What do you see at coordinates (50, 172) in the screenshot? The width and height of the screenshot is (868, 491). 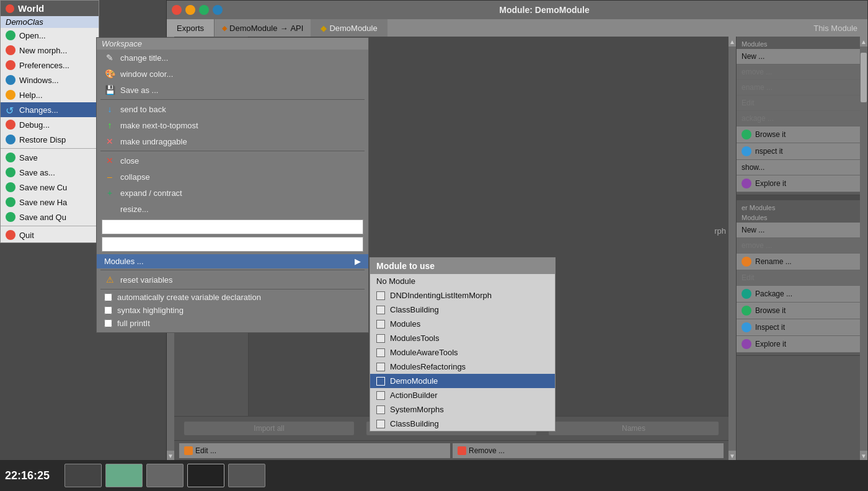 I see `sidebar-item-save-as: Save as...` at bounding box center [50, 172].